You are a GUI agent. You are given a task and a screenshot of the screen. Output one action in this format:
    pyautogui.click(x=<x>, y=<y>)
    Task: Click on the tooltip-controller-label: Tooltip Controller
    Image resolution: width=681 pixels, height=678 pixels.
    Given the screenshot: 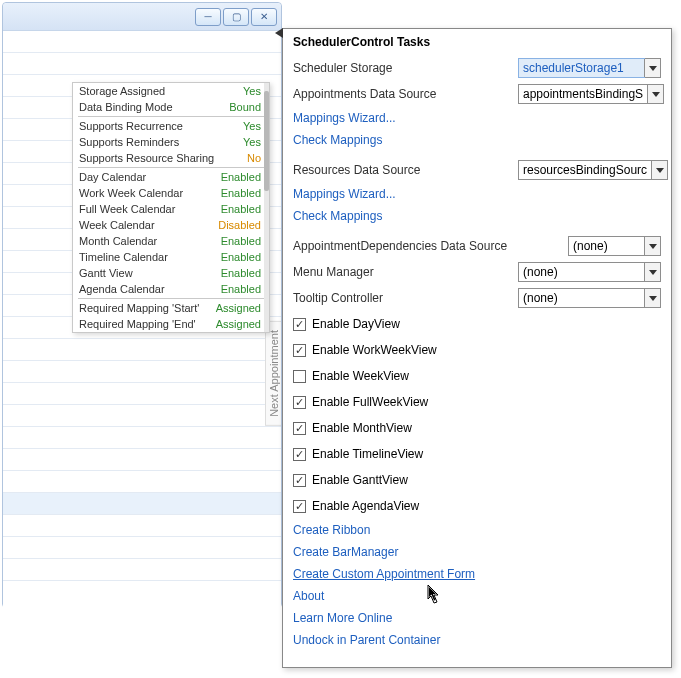 What is the action you would take?
    pyautogui.click(x=406, y=298)
    